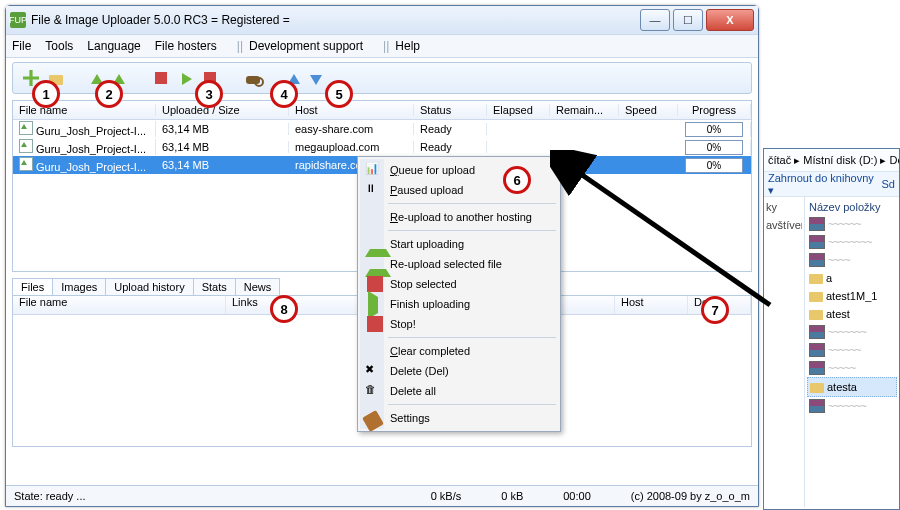 The width and height of the screenshot is (900, 510). What do you see at coordinates (852, 207) in the screenshot?
I see `col-item-name: Název položky` at bounding box center [852, 207].